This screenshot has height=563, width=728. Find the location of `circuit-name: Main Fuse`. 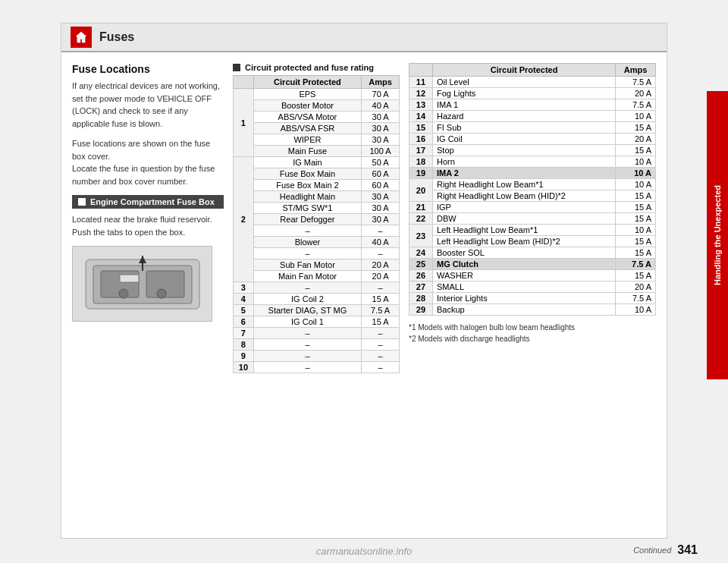

circuit-name: Main Fuse is located at coordinates (307, 152).